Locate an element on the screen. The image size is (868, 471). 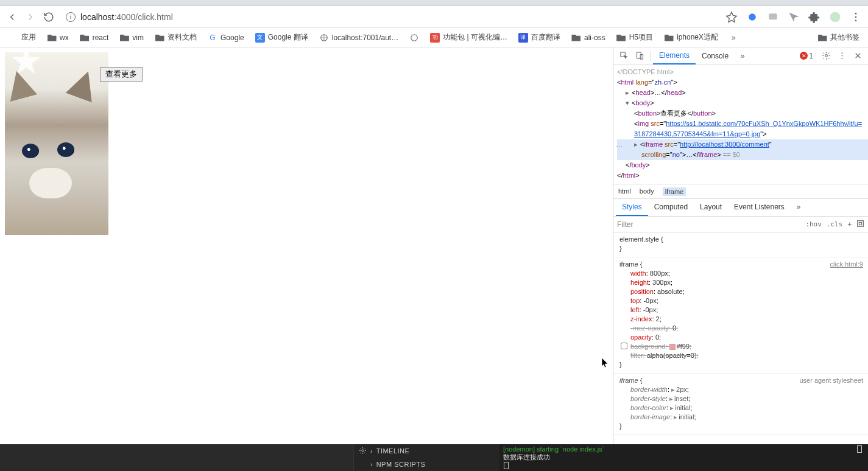
terminal-cursor is located at coordinates (506, 466).